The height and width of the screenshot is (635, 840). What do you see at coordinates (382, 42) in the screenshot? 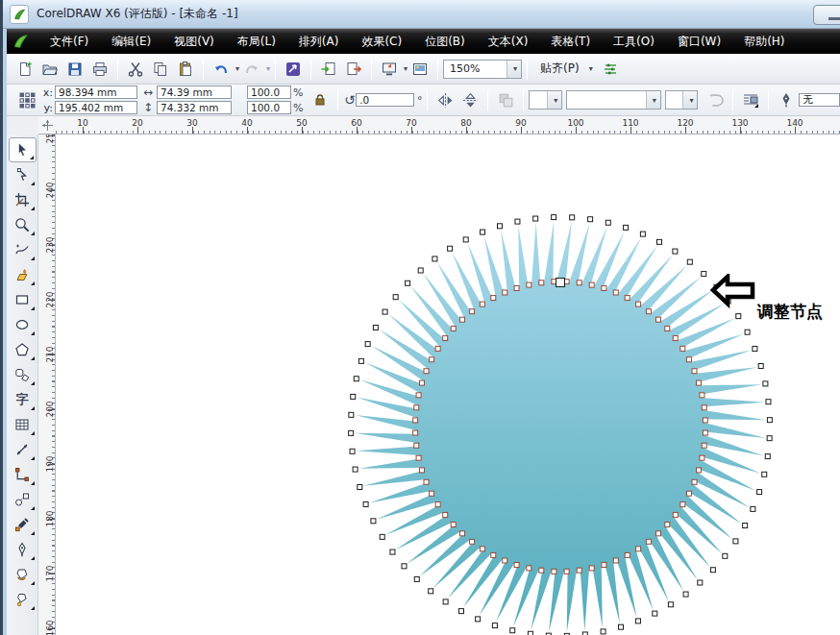
I see `menu-effects: 效果(C)` at bounding box center [382, 42].